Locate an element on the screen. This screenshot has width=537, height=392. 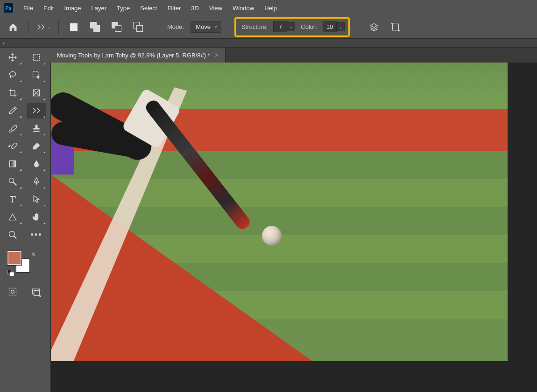
toolbox: ••• ⤭ is located at coordinates (25, 220).